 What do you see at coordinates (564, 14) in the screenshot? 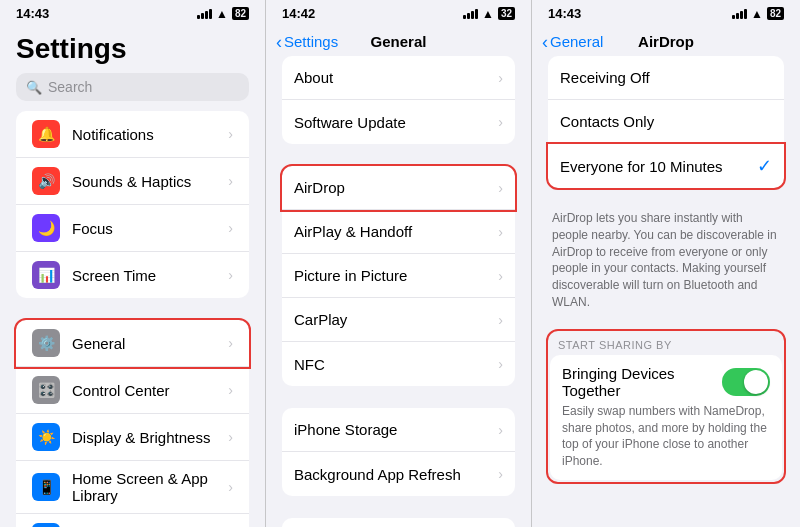
I see `time-right: 14:43` at bounding box center [564, 14].